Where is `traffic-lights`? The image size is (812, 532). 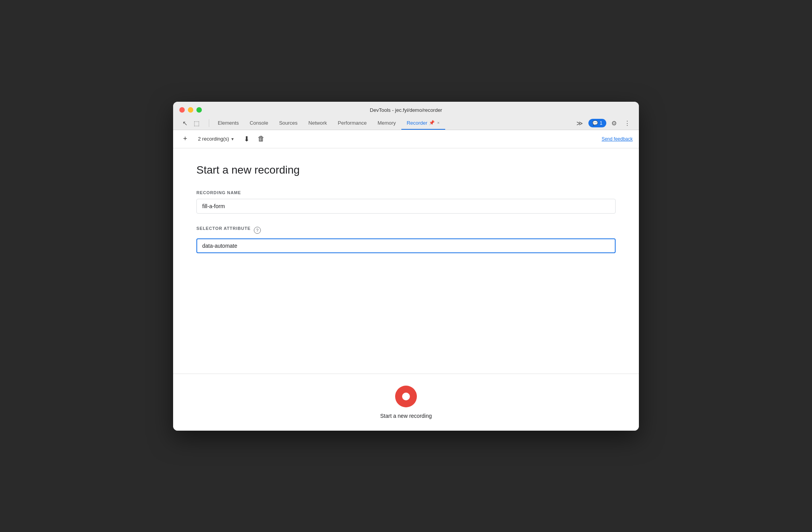
traffic-lights is located at coordinates (191, 110).